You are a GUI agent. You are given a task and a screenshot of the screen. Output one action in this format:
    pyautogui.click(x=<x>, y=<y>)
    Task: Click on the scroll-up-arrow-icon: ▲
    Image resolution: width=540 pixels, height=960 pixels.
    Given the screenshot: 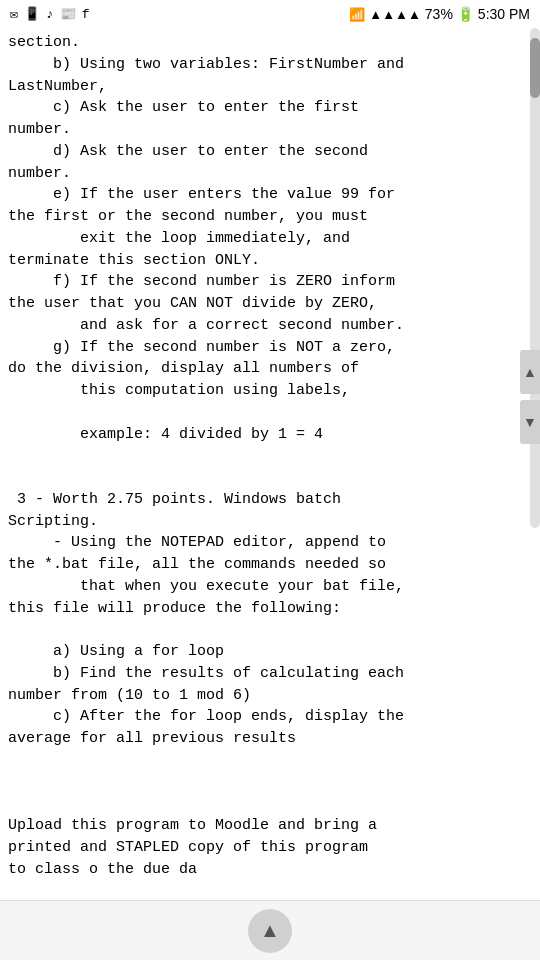 What is the action you would take?
    pyautogui.click(x=270, y=930)
    